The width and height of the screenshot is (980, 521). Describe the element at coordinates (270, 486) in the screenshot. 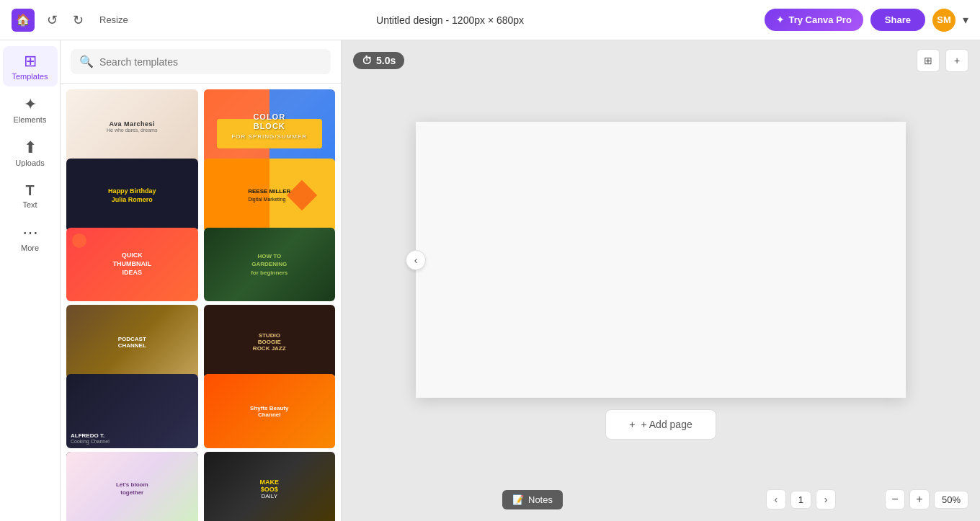

I see `template-card: MAKE $OO$ DAILY` at that location.